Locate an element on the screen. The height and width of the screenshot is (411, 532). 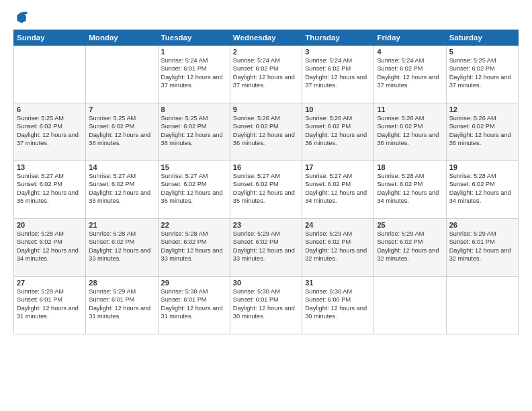
calendar-cell: 28Sunrise: 5:29 AM Sunset: 6:01 PM Dayli… is located at coordinates (122, 306).